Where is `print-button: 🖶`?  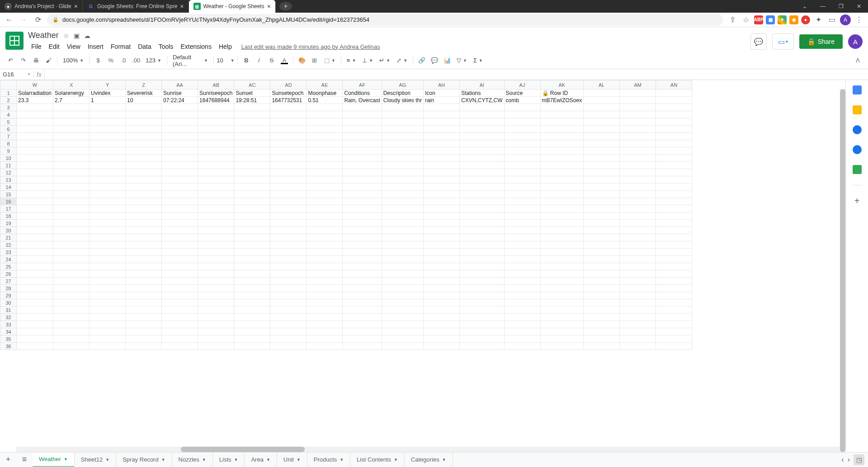 print-button: 🖶 is located at coordinates (36, 61).